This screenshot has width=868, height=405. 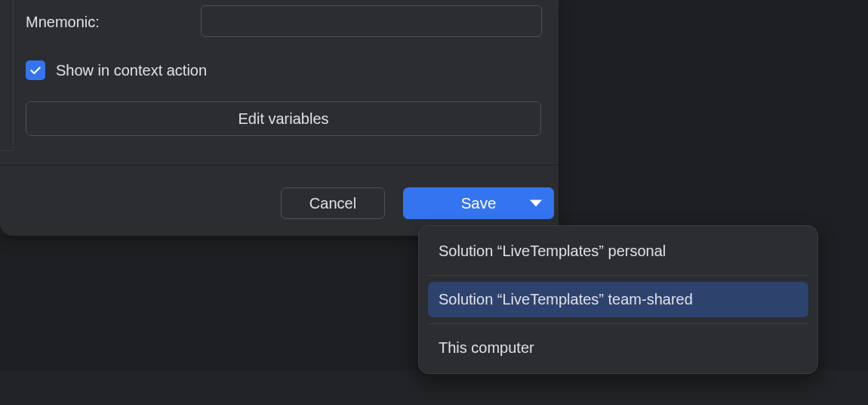 I want to click on mnemonic-input, so click(x=371, y=21).